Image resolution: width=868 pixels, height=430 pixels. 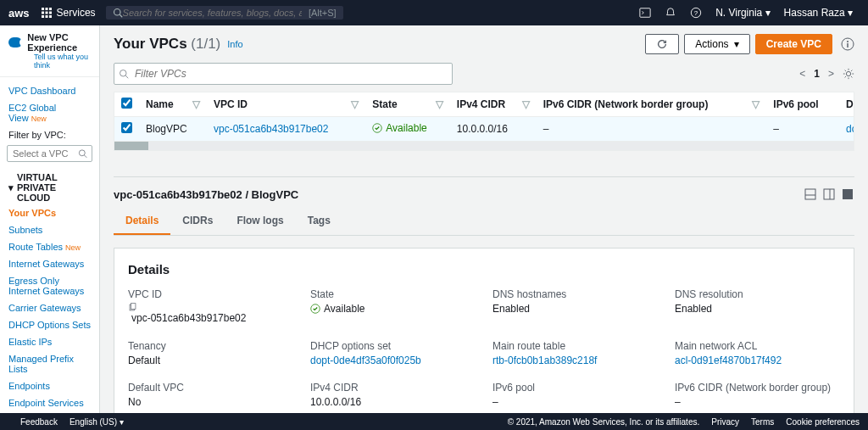 I want to click on services-grid-icon, so click(x=47, y=13).